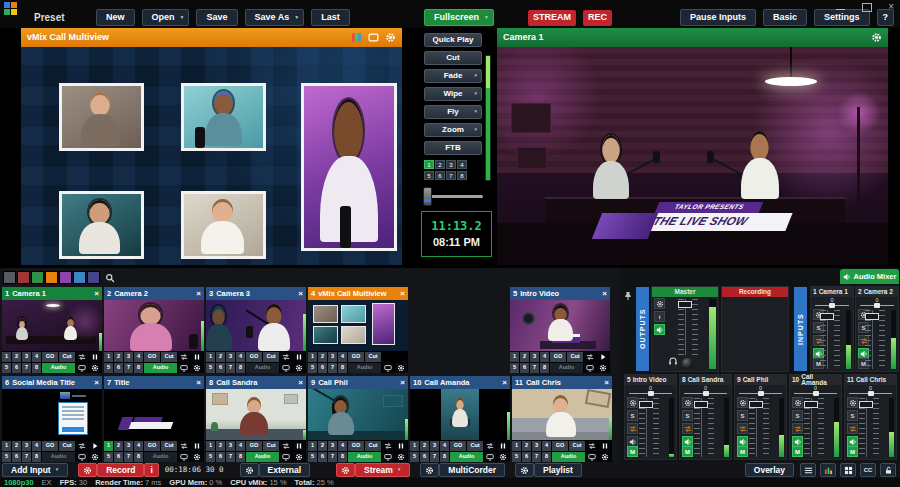  What do you see at coordinates (428, 196) in the screenshot?
I see `t-bar-handle` at bounding box center [428, 196].